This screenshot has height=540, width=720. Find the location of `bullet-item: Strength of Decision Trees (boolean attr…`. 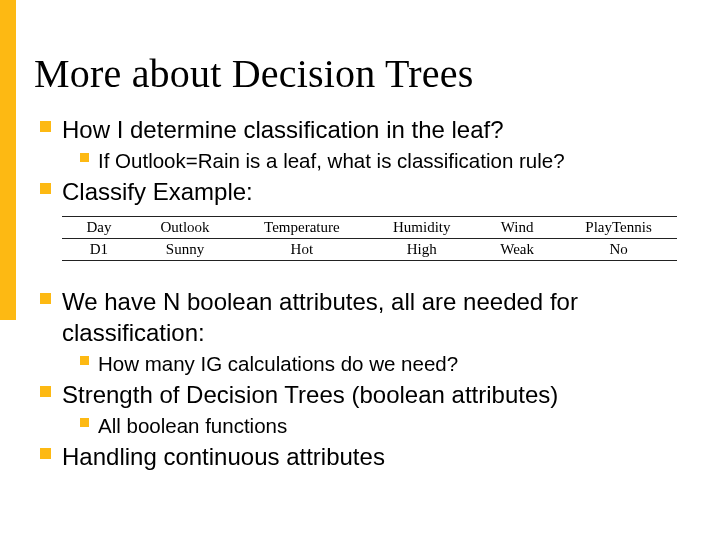

bullet-item: Strength of Decision Trees (boolean attr… is located at coordinates (370, 409).